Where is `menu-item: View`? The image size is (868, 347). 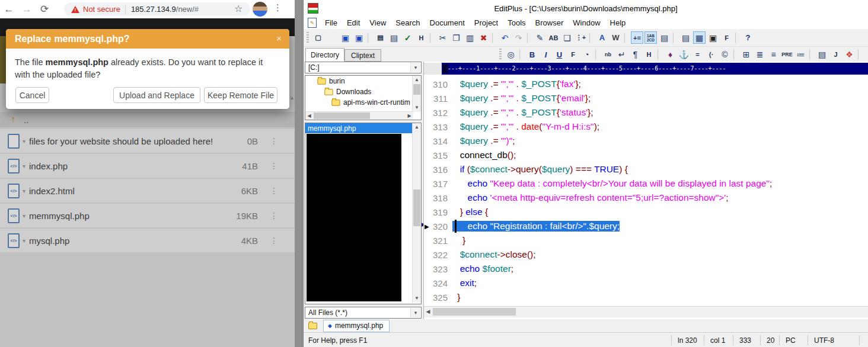
menu-item: View is located at coordinates (378, 23).